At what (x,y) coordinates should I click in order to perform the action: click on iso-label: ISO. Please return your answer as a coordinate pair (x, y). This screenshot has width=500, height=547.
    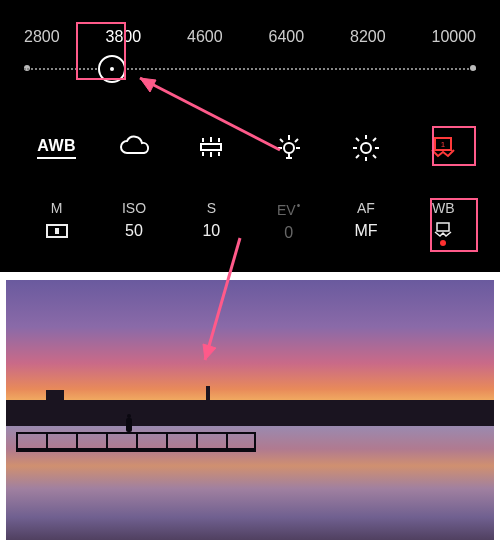
    Looking at the image, I should click on (134, 208).